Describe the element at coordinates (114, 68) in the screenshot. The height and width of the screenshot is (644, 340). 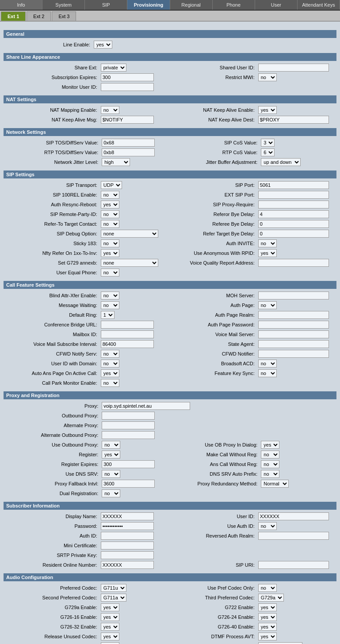
I see `share-ext-select: privateshared` at that location.